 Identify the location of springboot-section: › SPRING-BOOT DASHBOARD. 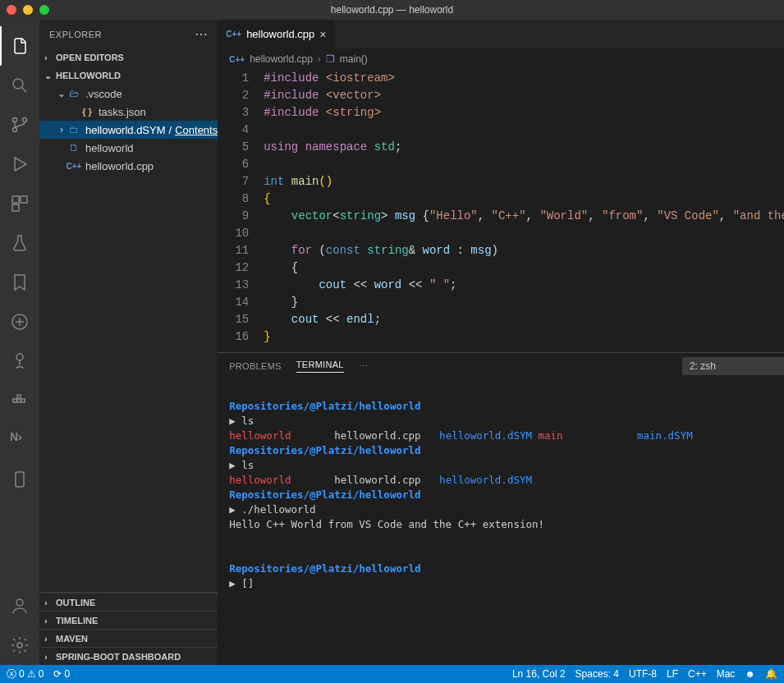
(128, 656).